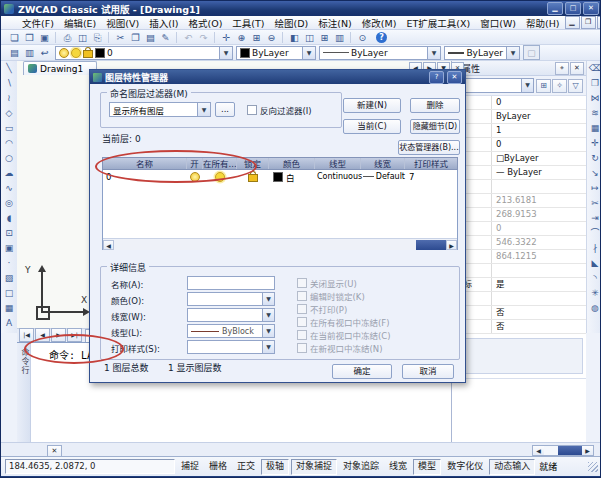  I want to click on linetype-combo-arrow-icon: ▼, so click(434, 53).